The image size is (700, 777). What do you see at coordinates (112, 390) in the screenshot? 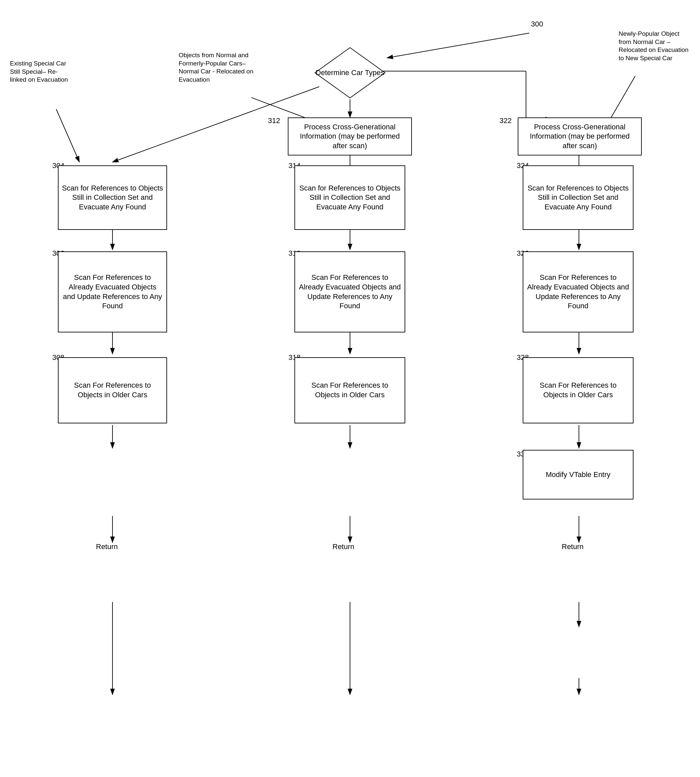
I see `scan-older-col1: Scan For References to Objects in Older …` at bounding box center [112, 390].